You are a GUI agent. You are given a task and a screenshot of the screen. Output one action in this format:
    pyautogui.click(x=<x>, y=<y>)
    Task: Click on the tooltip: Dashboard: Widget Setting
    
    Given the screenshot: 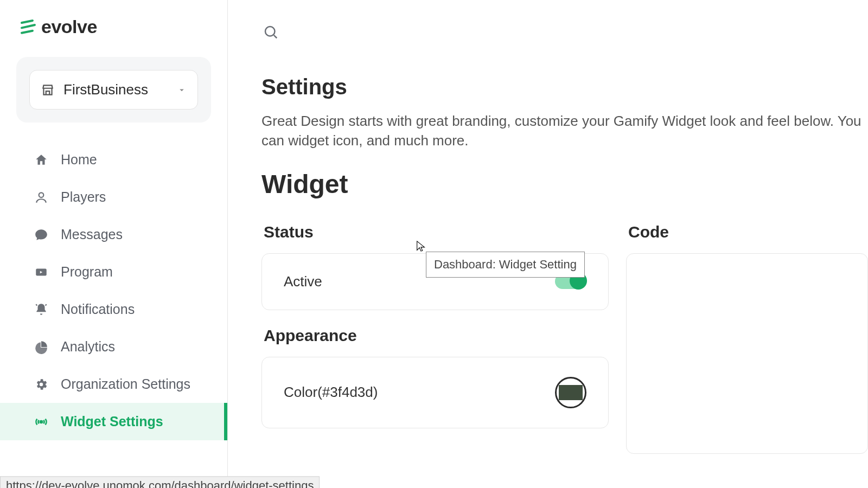 What is the action you would take?
    pyautogui.click(x=506, y=265)
    